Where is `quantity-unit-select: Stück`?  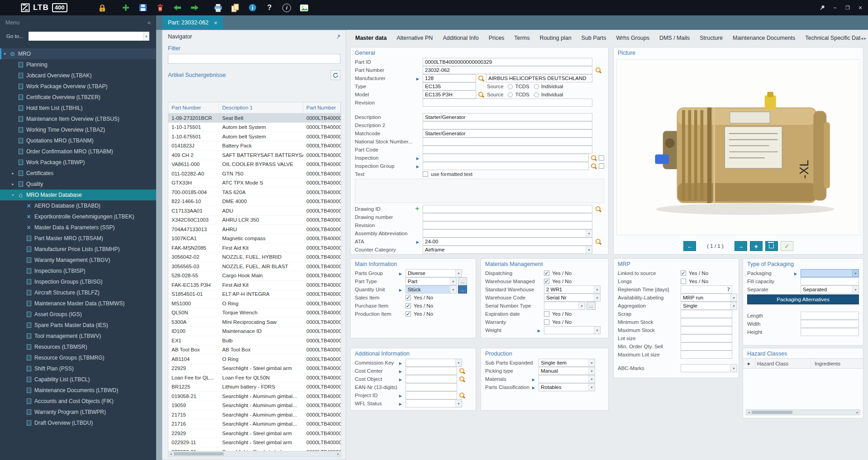
quantity-unit-select: Stück is located at coordinates (431, 289).